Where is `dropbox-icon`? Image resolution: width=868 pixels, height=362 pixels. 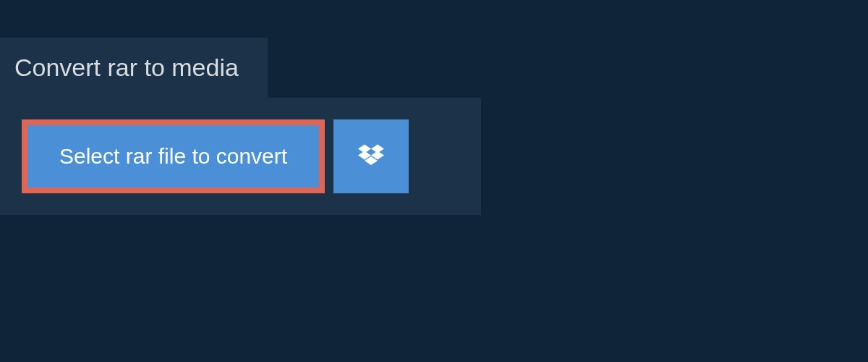 dropbox-icon is located at coordinates (371, 156).